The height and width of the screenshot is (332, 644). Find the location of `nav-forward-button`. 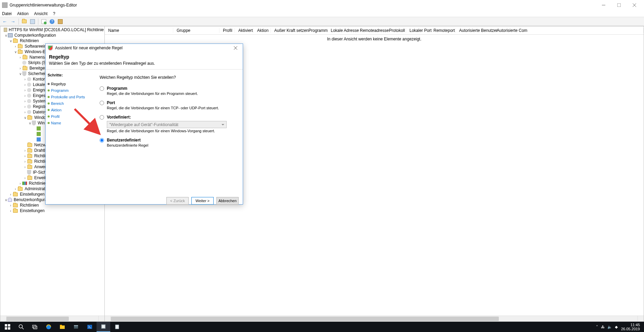

nav-forward-button is located at coordinates (13, 22).